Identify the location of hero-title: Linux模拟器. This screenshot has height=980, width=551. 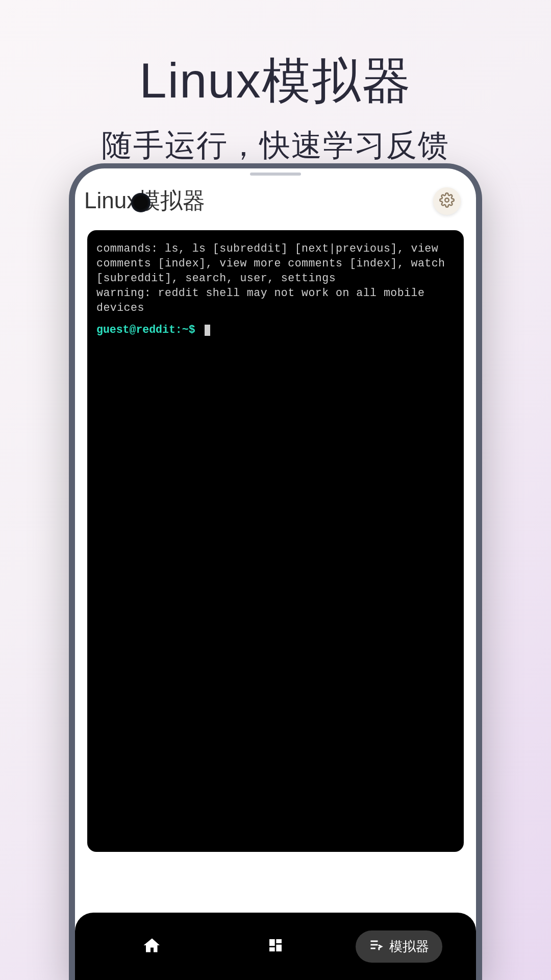
(276, 82).